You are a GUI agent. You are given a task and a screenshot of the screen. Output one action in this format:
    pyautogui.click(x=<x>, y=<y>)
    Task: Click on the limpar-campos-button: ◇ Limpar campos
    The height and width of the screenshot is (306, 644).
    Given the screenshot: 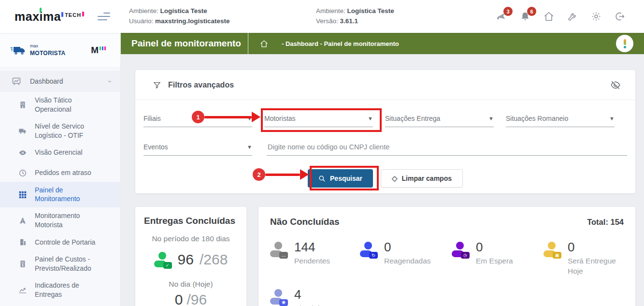 What is the action you would take?
    pyautogui.click(x=422, y=178)
    